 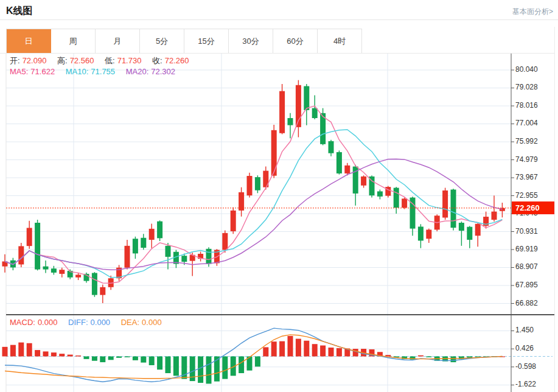 I want to click on macd-axis-label-1: 0.426, so click(x=534, y=348).